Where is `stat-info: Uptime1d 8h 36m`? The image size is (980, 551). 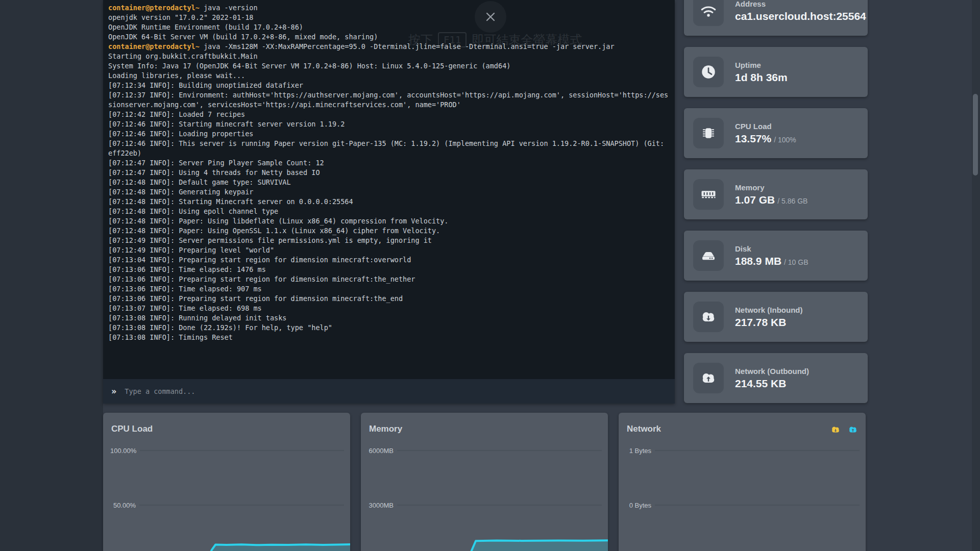 stat-info: Uptime1d 8h 36m is located at coordinates (762, 72).